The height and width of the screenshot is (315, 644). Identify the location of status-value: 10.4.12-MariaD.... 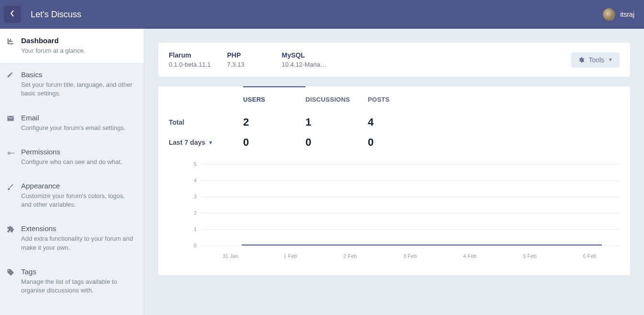
(305, 64).